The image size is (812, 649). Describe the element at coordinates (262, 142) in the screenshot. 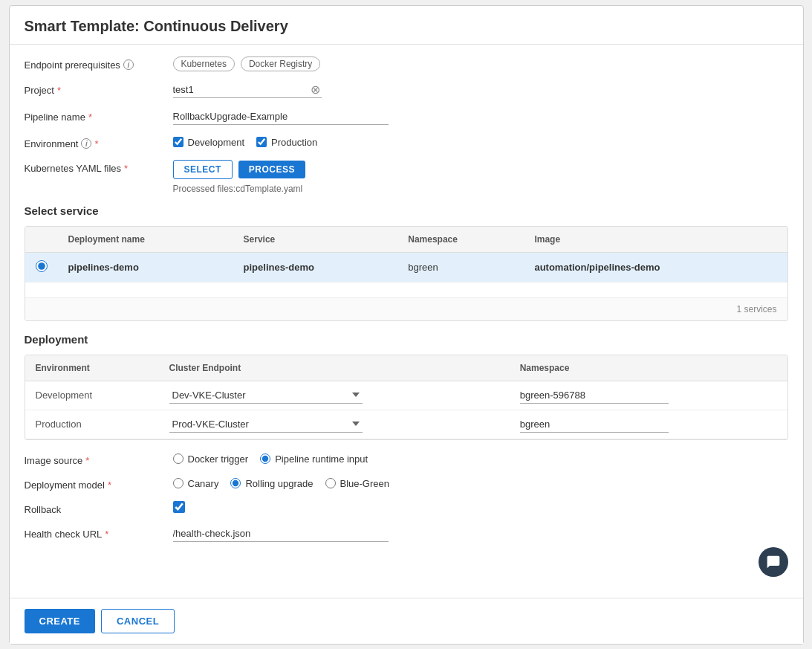

I see `env-production-checkbox` at that location.